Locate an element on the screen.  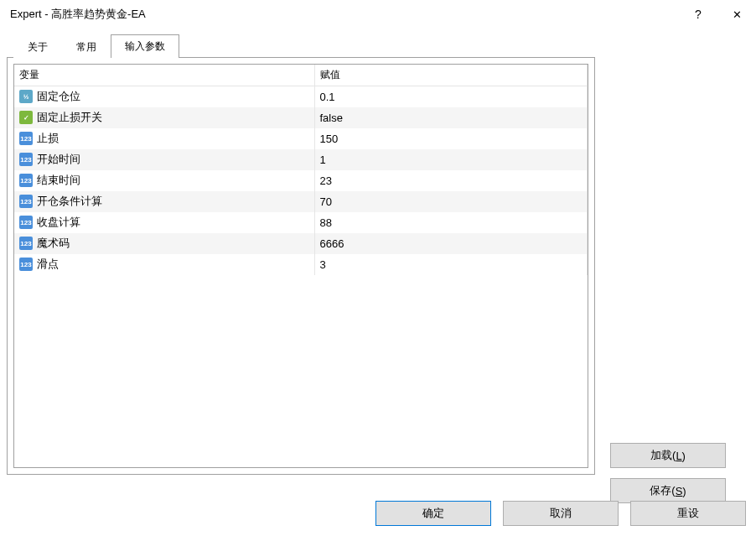
table-row: 123滑点3 is located at coordinates (301, 265).